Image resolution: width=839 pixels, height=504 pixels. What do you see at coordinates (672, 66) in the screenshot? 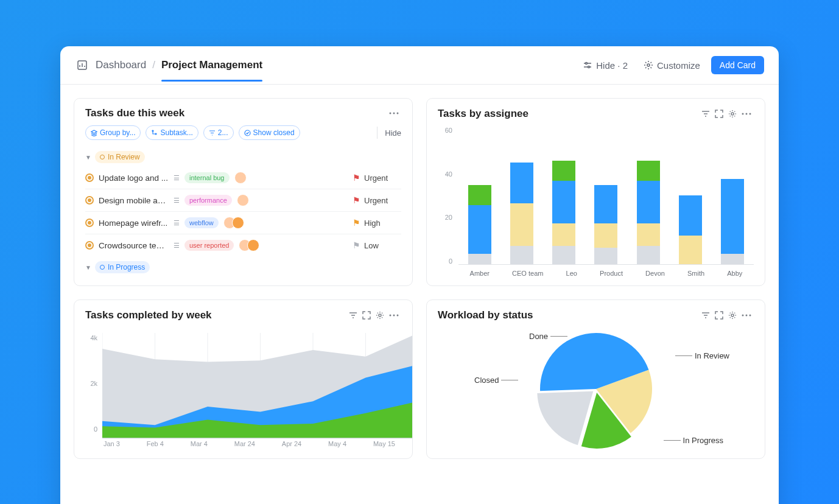
I see `customize-action: Customize` at bounding box center [672, 66].